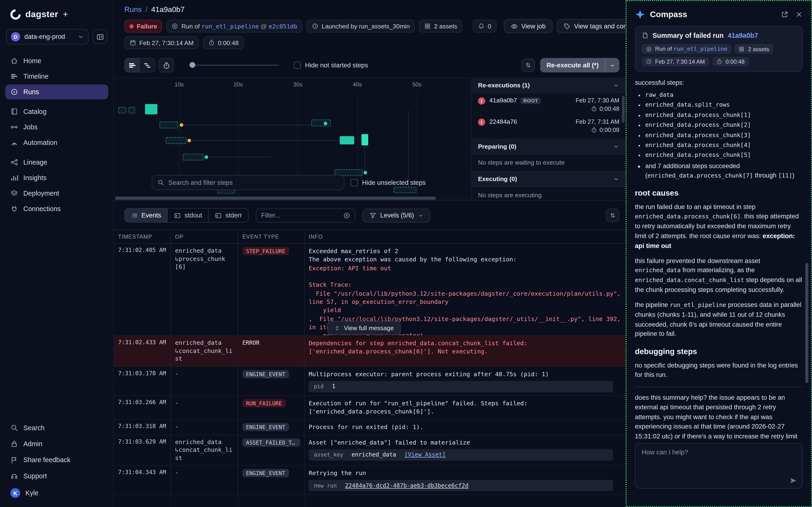 The width and height of the screenshot is (812, 507). Describe the element at coordinates (503, 101) in the screenshot. I see `run-id: 41a9a0b7` at that location.